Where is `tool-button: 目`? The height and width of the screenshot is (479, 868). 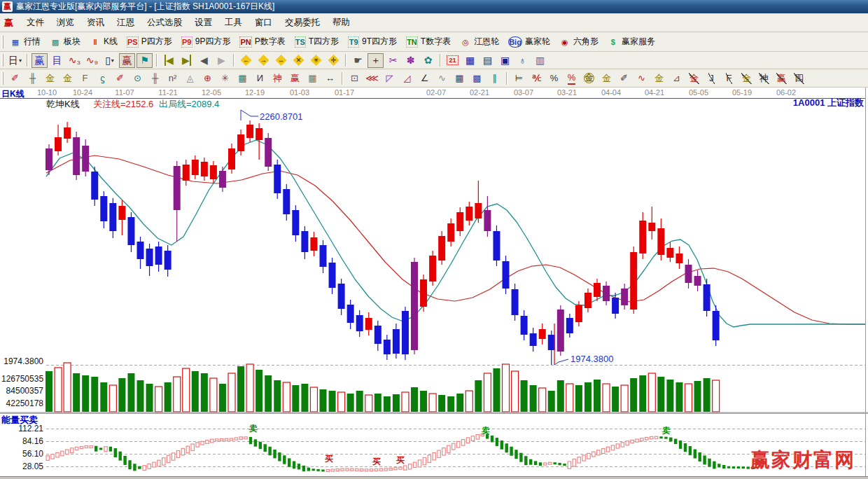
tool-button: 目 is located at coordinates (57, 60).